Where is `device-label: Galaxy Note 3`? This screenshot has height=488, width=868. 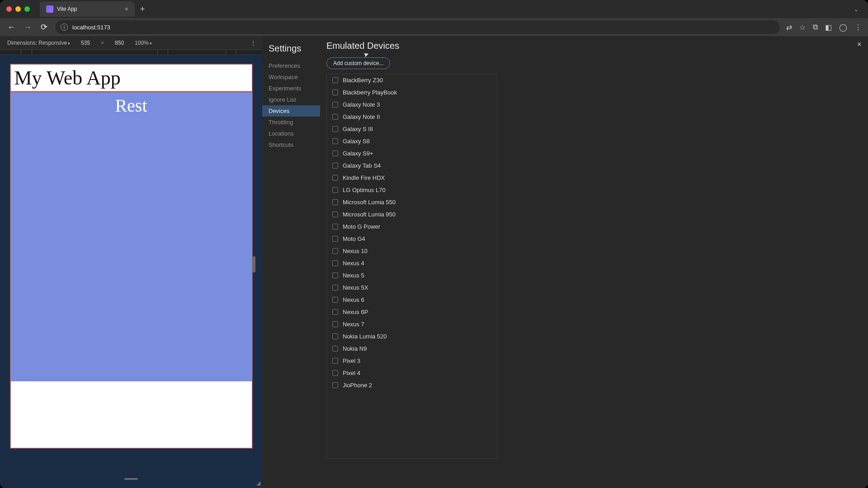 device-label: Galaxy Note 3 is located at coordinates (361, 105).